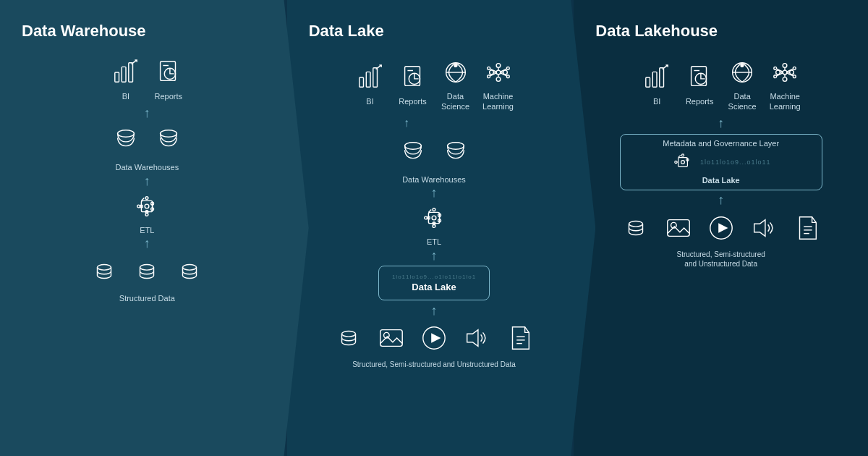 This screenshot has height=456, width=868. What do you see at coordinates (126, 96) in the screenshot?
I see `bi-label: BI` at bounding box center [126, 96].